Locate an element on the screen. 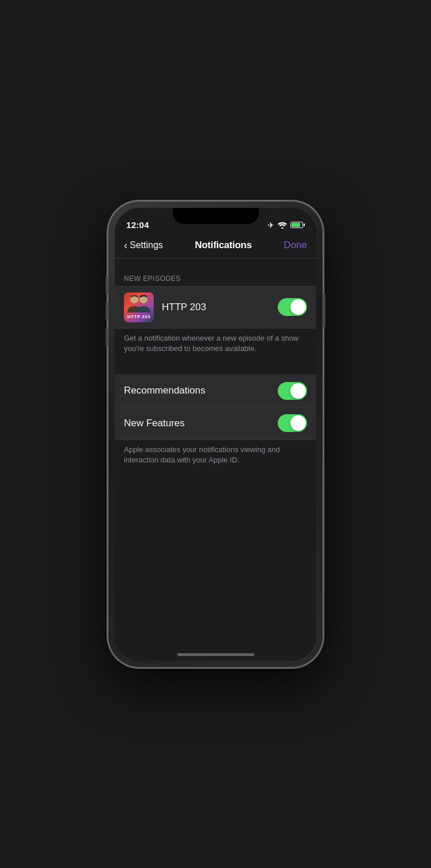  http203-toggle is located at coordinates (293, 307).